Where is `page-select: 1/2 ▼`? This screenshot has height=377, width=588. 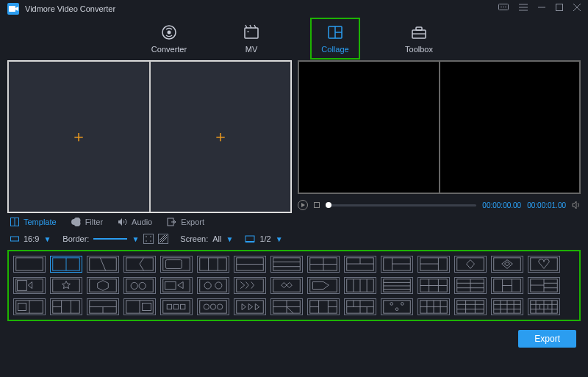 page-select: 1/2 ▼ is located at coordinates (263, 239).